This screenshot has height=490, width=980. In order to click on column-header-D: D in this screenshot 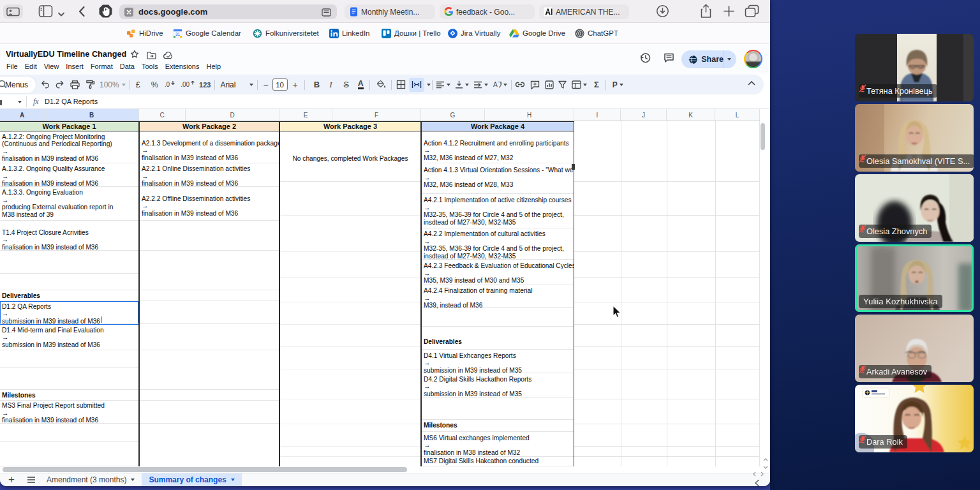, I will do `click(232, 115)`.